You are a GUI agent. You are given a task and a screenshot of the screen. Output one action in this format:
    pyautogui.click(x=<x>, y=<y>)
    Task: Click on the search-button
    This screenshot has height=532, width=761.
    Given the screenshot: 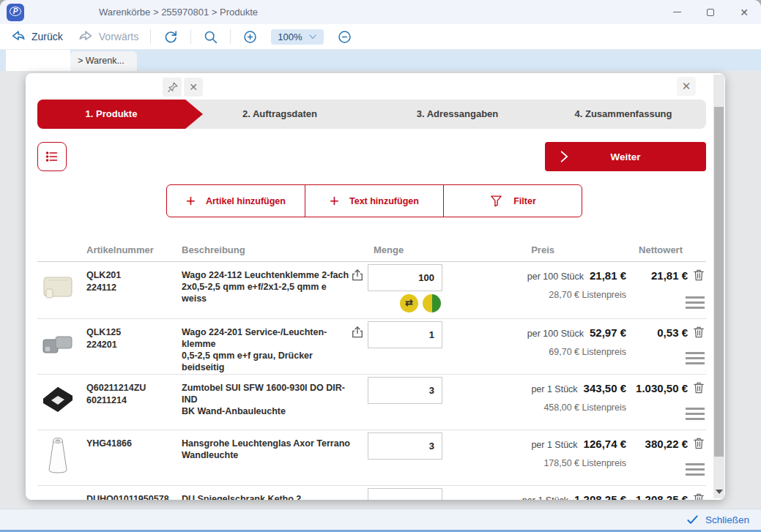 What is the action you would take?
    pyautogui.click(x=211, y=37)
    